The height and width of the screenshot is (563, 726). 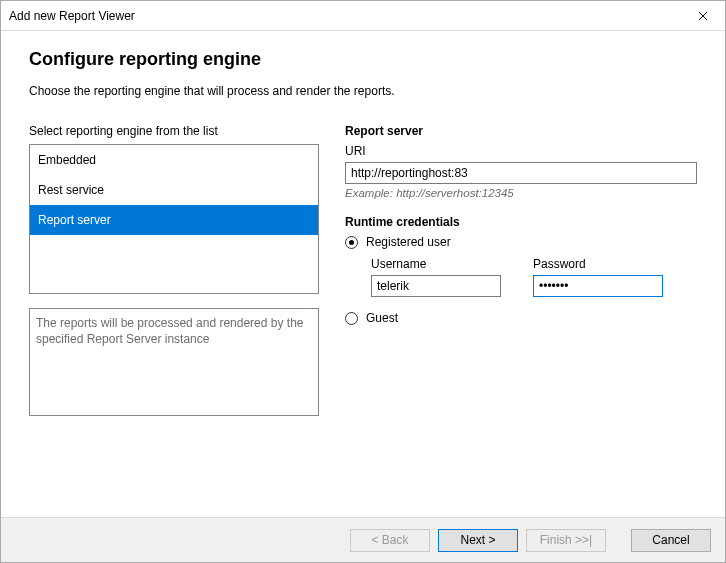 What do you see at coordinates (363, 91) in the screenshot?
I see `page-subtitle: Choose the reporting engine that will pr…` at bounding box center [363, 91].